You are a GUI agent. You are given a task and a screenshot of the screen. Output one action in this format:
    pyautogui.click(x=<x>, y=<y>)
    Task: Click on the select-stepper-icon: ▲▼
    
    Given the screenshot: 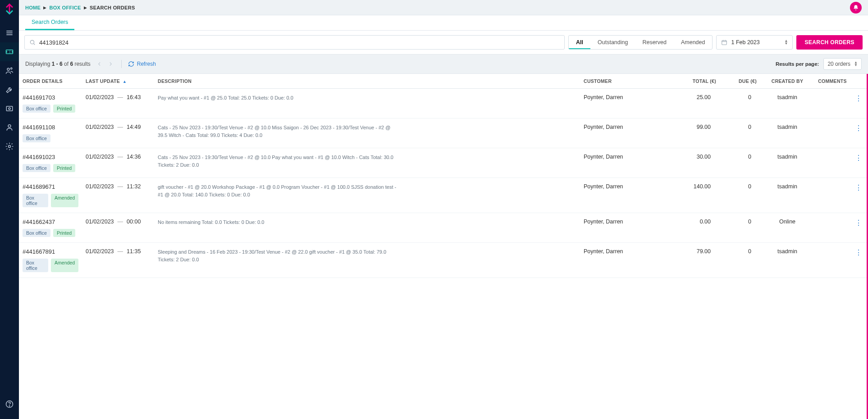 What is the action you would take?
    pyautogui.click(x=856, y=64)
    